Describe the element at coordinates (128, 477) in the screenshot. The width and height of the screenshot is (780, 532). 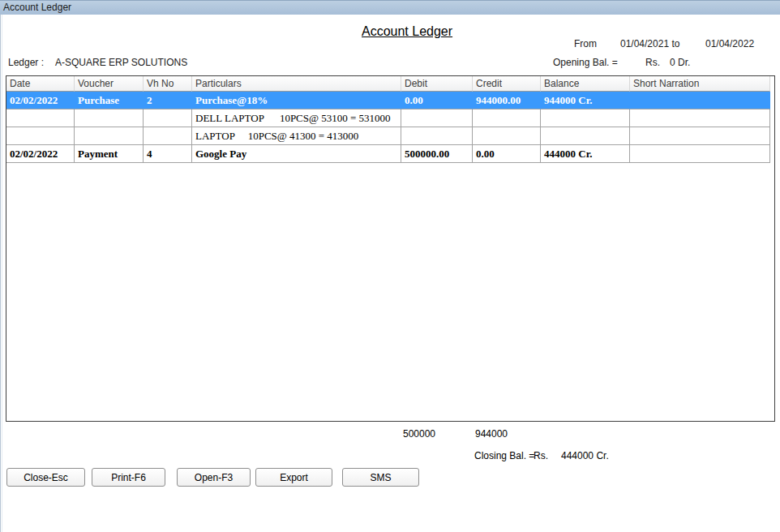
I see `print-button: Print-F6` at that location.